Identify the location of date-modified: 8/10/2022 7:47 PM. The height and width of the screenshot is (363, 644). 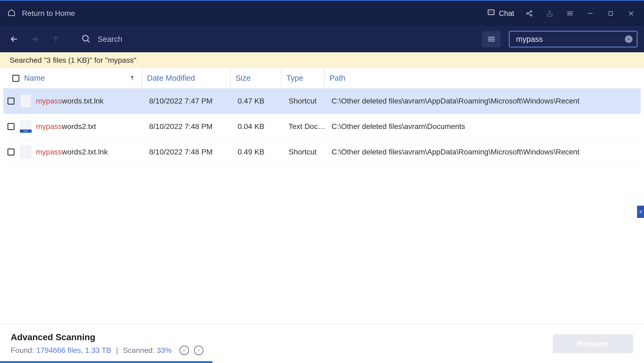
(189, 101).